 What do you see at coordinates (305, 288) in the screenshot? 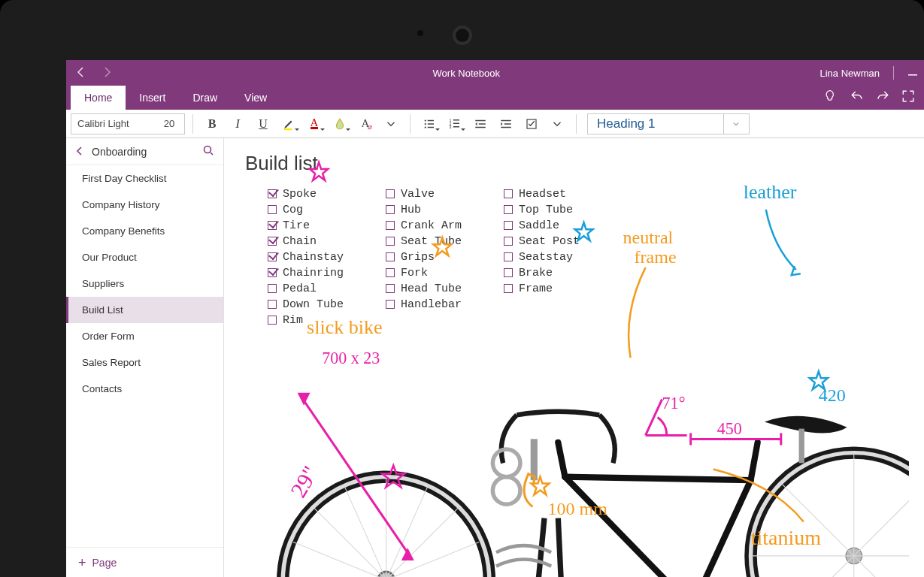
I see `checklist-item: Pedal` at bounding box center [305, 288].